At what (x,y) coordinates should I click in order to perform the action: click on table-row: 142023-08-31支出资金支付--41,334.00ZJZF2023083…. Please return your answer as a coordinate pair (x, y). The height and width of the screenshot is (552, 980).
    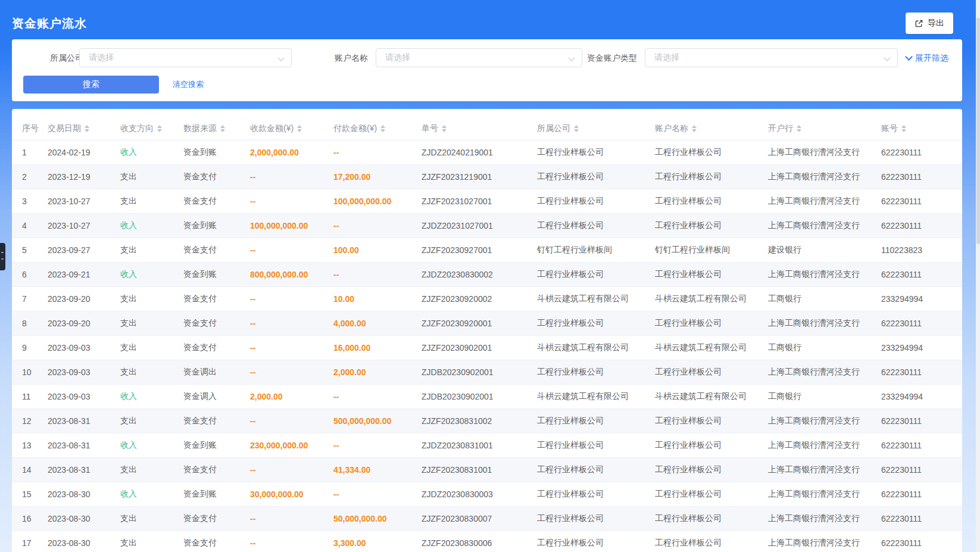
    Looking at the image, I should click on (487, 470).